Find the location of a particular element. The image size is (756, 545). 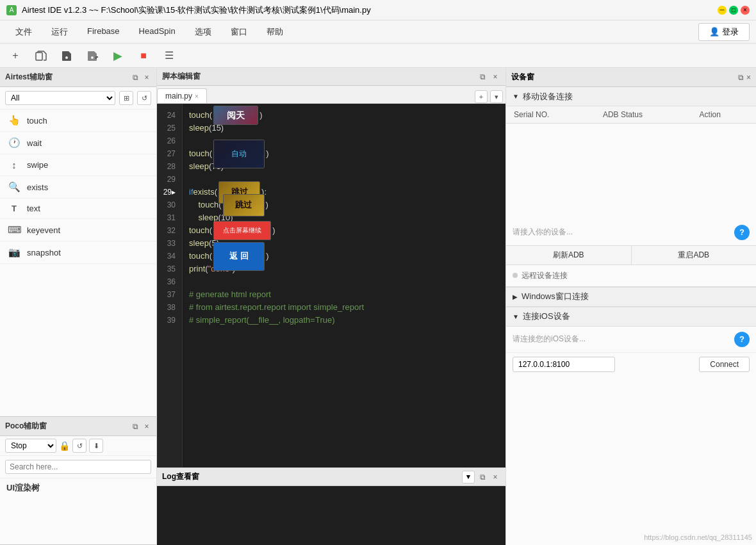

poco-panel: Poco辅助窗 ⧉ × Stop Run Debug 🔒 ↺ ⬇ UI渲染树 is located at coordinates (78, 481).